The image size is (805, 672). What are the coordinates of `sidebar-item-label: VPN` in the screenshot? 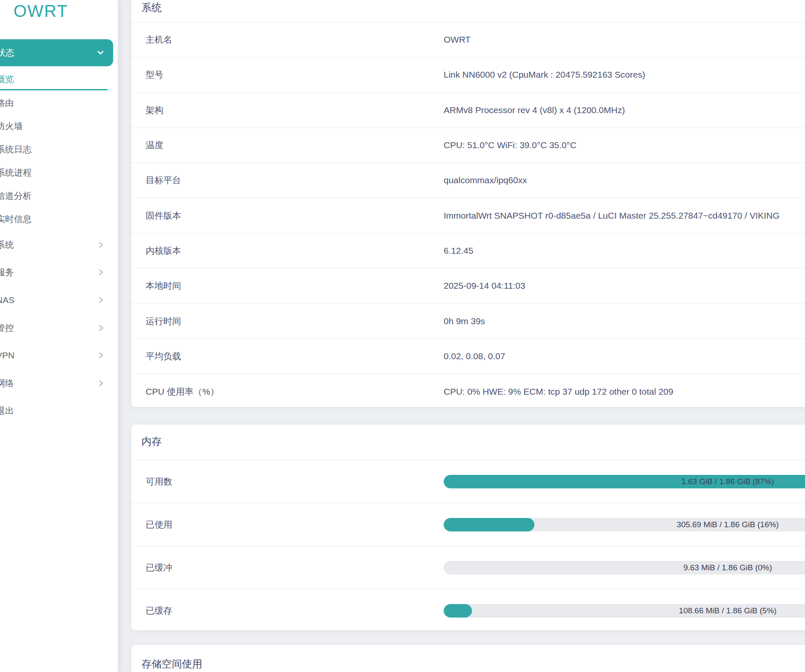 It's located at (7, 355).